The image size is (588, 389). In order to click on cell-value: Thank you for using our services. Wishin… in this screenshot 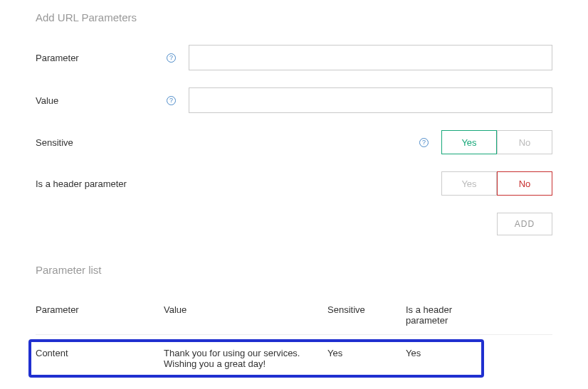, I will do `click(246, 358)`.